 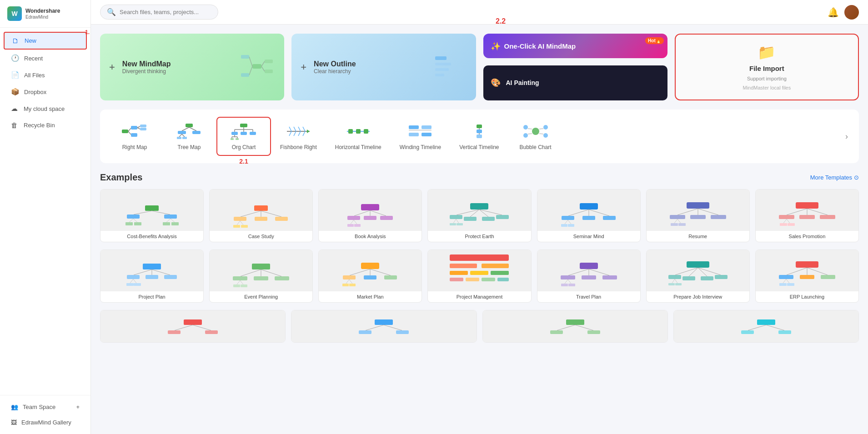 What do you see at coordinates (589, 276) in the screenshot?
I see `example-travel-plan: Travel Plan` at bounding box center [589, 276].